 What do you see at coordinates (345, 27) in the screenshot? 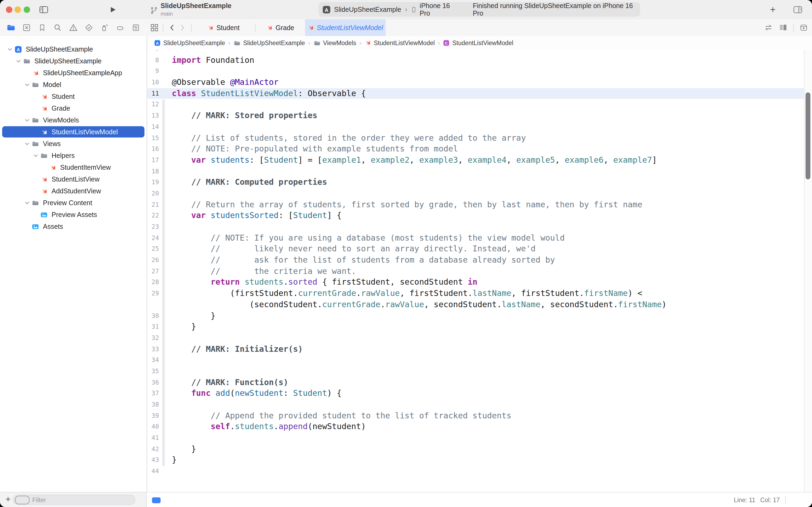
I see `tab-StudentListViewModel: StudentListViewModel` at bounding box center [345, 27].